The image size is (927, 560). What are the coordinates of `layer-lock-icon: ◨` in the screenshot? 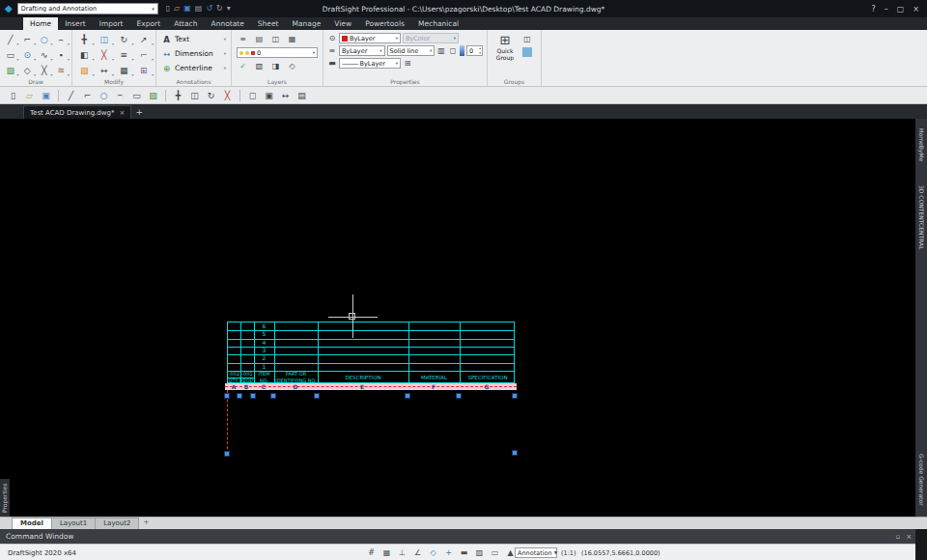 It's located at (276, 66).